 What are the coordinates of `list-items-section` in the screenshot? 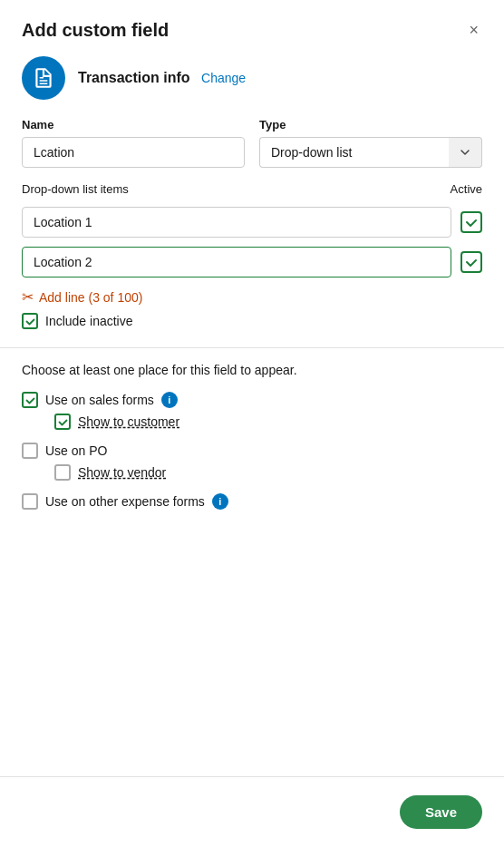 It's located at (252, 242).